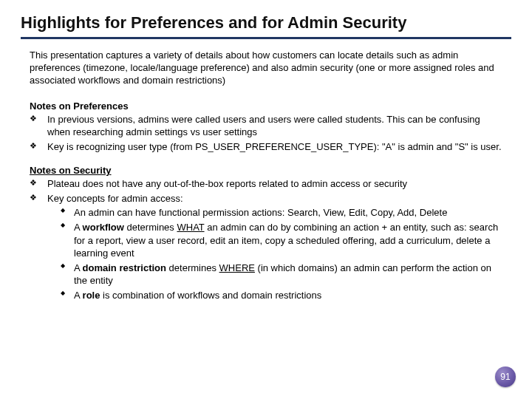 Image resolution: width=532 pixels, height=399 pixels. What do you see at coordinates (282, 275) in the screenshot?
I see `list-item: A domain restriction determines WHERE (i…` at bounding box center [282, 275].